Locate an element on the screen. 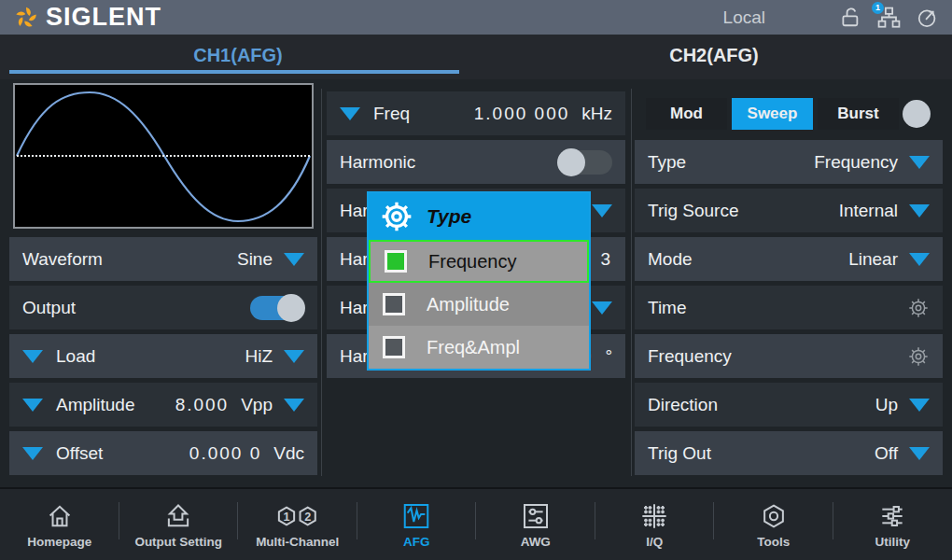  nav-item-utility: Utility is located at coordinates (892, 525).